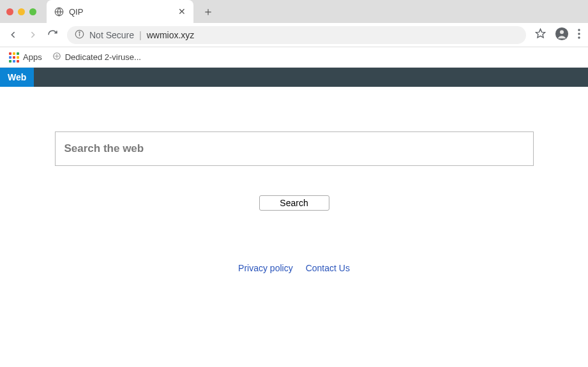 The height and width of the screenshot is (367, 588). Describe the element at coordinates (17, 77) in the screenshot. I see `tab-web: Web` at that location.